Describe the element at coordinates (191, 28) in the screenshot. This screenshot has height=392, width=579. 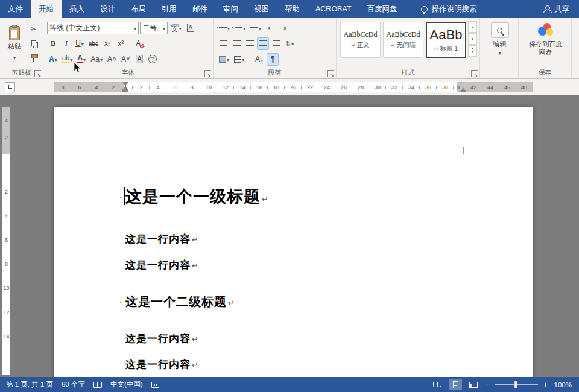
I see `character-border-button: A` at that location.